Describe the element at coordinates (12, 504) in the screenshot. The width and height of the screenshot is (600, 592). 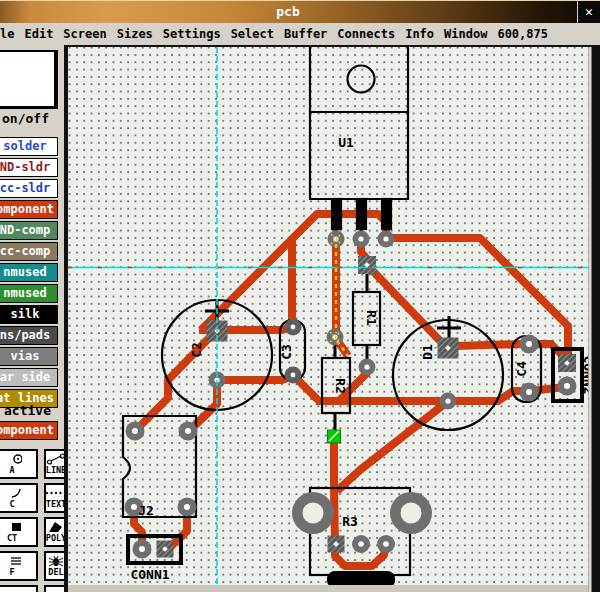
I see `tool-arc-label: C` at that location.